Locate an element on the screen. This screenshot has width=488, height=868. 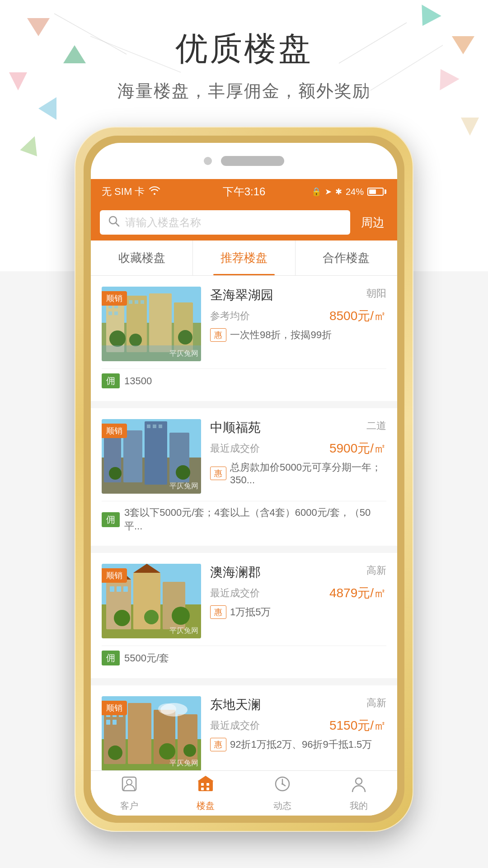
clients-icon is located at coordinates (129, 786).